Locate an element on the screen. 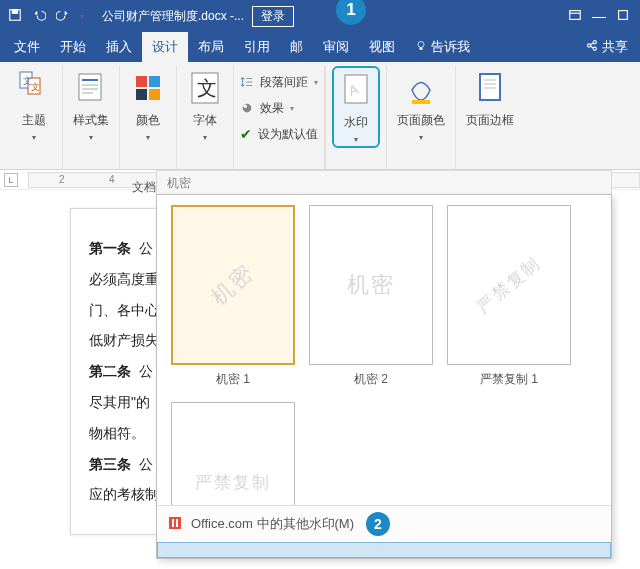  svg-text: 文 is located at coordinates (36, 87).